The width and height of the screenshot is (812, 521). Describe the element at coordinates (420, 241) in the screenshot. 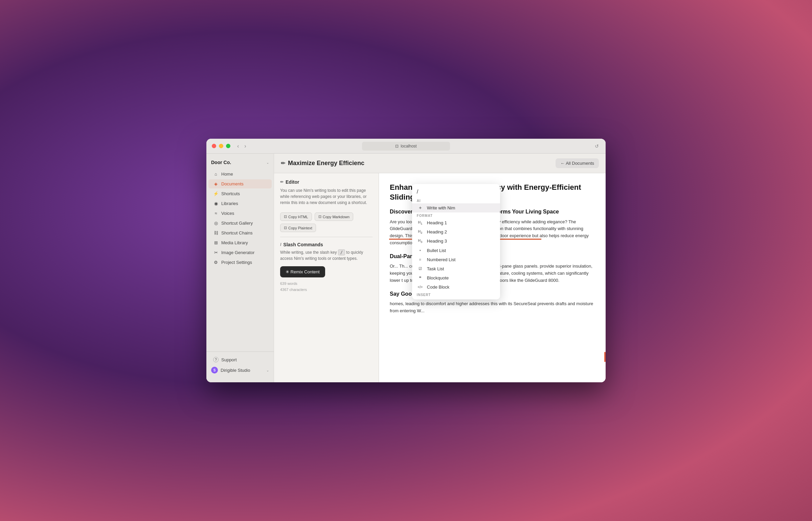

I see `h3-icon: H3` at that location.